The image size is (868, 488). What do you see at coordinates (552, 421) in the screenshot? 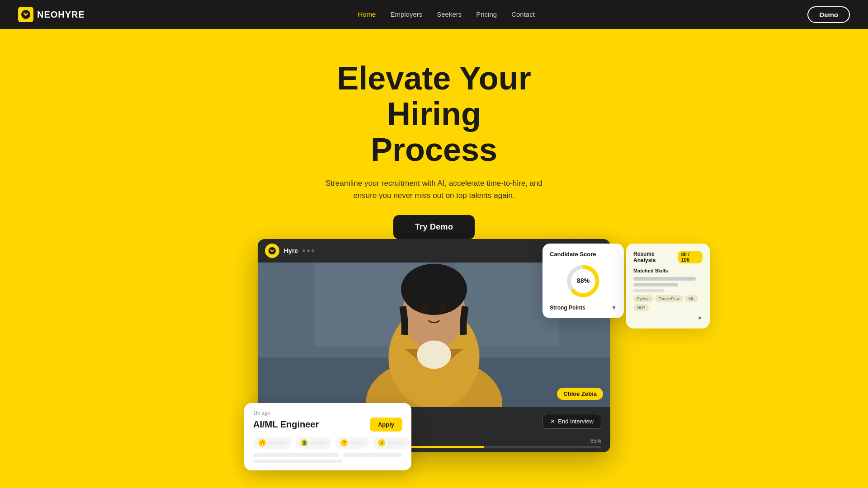
I see `end-icon: ✕` at bounding box center [552, 421].